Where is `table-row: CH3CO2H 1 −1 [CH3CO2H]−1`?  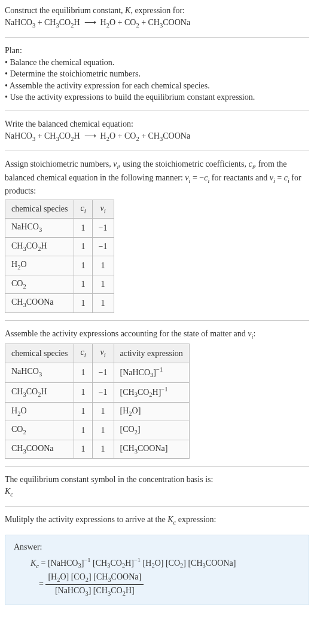
table-row: CH3CO2H 1 −1 [CH3CO2H]−1 is located at coordinates (97, 392).